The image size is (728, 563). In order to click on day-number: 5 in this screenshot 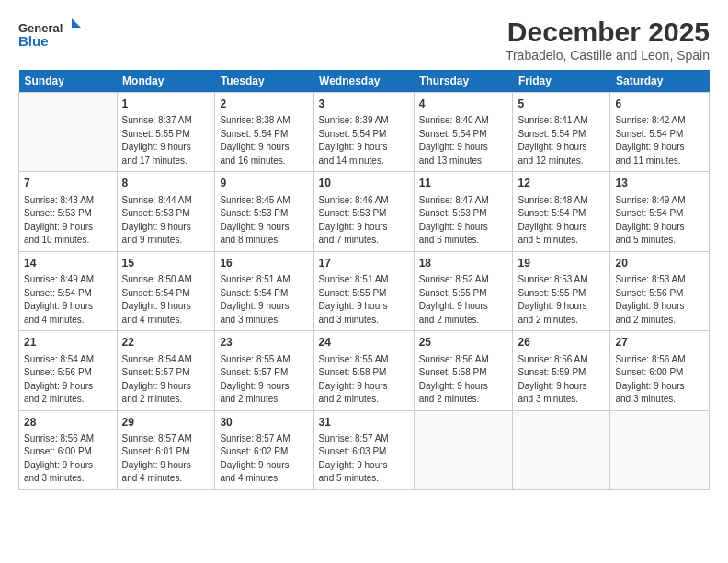, I will do `click(561, 105)`.